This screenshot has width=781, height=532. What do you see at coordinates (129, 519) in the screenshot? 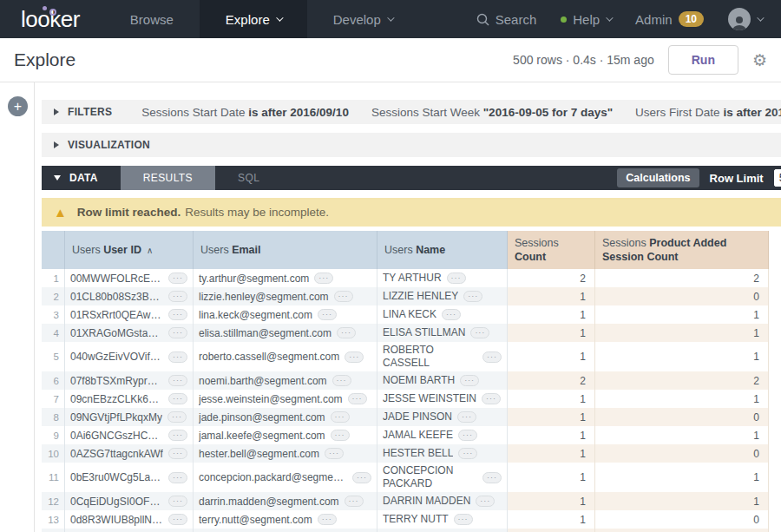
I see `cell-user-id: 0d8R3WIUB8pllNwh ···` at bounding box center [129, 519].